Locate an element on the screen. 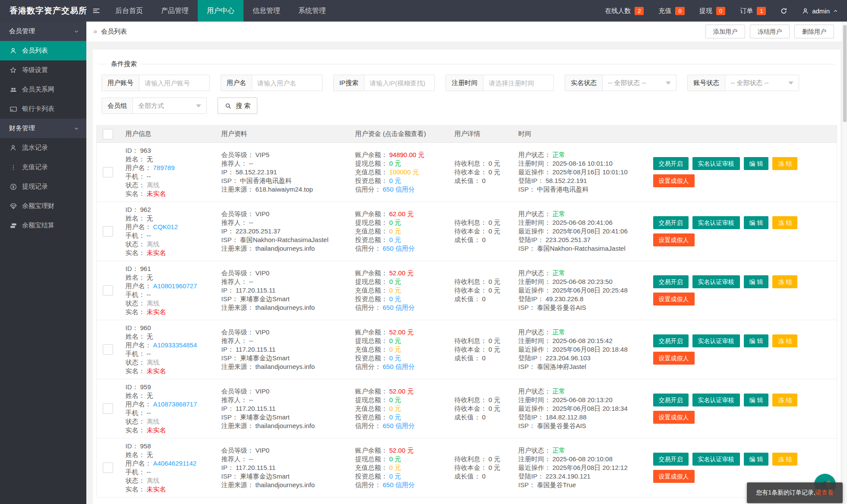 Image resolution: width=847 pixels, height=504 pixels. username-value: A10801960727 is located at coordinates (175, 286).